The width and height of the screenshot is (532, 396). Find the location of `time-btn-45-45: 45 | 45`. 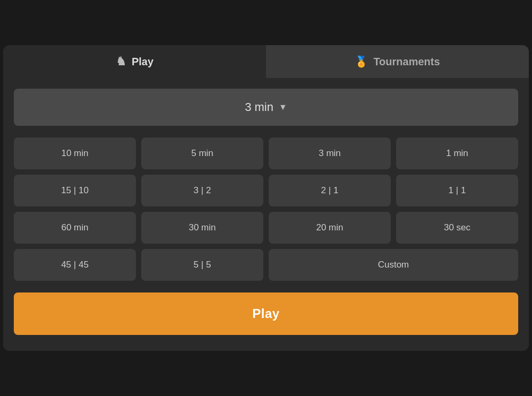

time-btn-45-45: 45 | 45 is located at coordinates (75, 265).